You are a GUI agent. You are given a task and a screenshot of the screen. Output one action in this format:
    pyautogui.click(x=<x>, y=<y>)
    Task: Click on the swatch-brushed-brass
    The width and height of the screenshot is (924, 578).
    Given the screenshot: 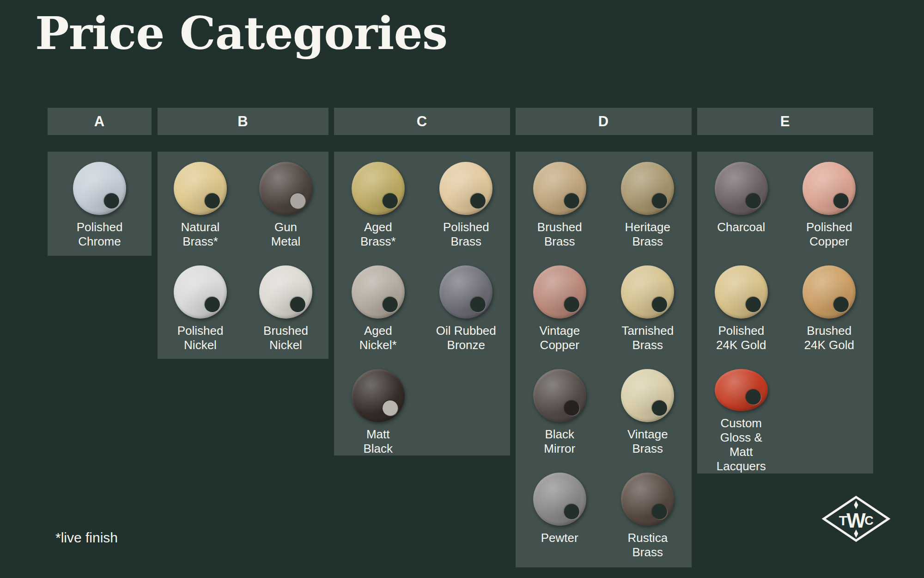 What is the action you would take?
    pyautogui.click(x=560, y=189)
    